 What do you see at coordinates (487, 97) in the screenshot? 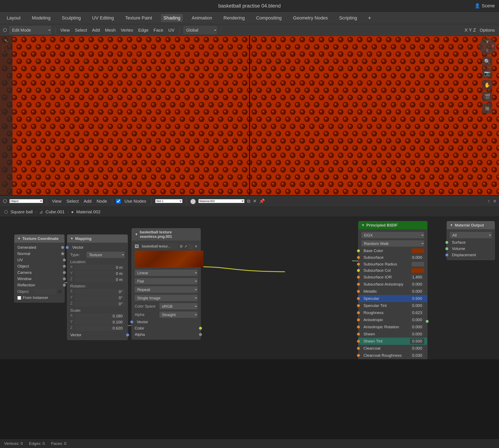
I see `render-preview-button: 🎬` at bounding box center [487, 97].